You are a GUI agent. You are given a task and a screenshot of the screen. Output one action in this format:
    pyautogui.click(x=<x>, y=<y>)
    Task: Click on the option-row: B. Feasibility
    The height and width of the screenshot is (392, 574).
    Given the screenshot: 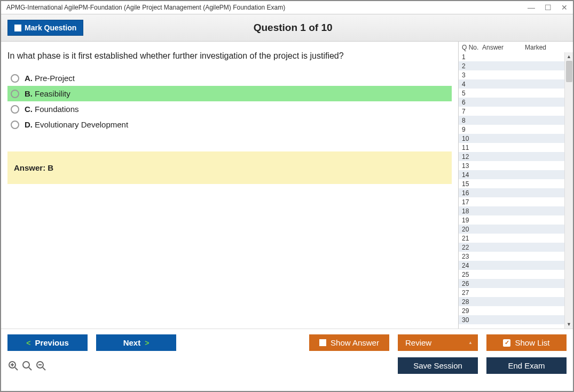 What is the action you would take?
    pyautogui.click(x=230, y=94)
    